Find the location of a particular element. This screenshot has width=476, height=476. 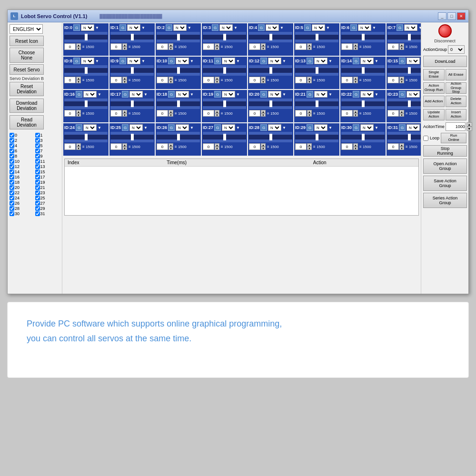

servo-spin-up-7: ▲ is located at coordinates (402, 45).